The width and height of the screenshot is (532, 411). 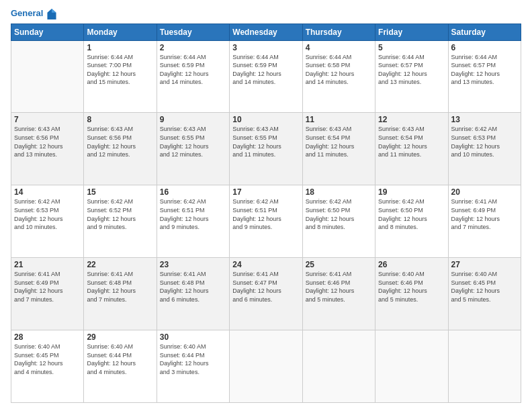 What do you see at coordinates (339, 32) in the screenshot?
I see `weekday-header: Thursday` at bounding box center [339, 32].